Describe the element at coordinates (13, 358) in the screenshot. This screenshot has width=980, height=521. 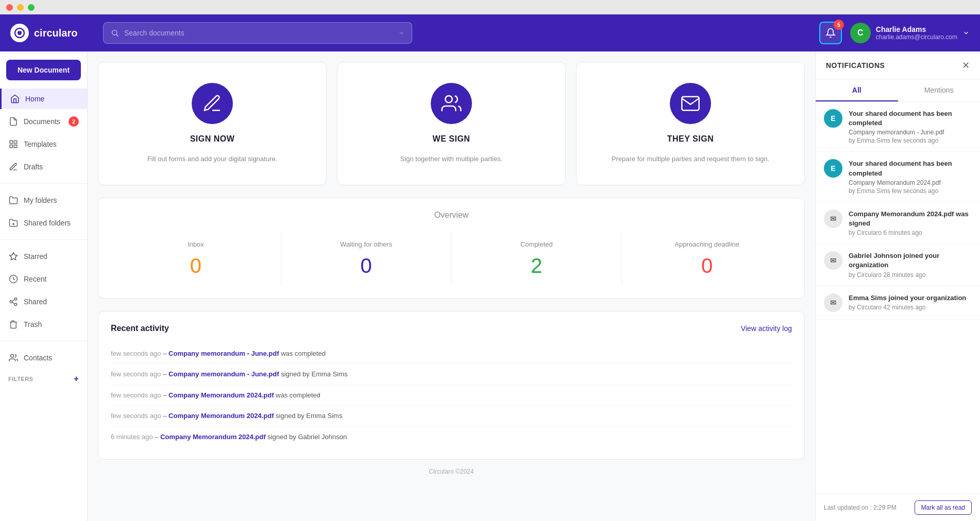
I see `contacts-icon` at that location.